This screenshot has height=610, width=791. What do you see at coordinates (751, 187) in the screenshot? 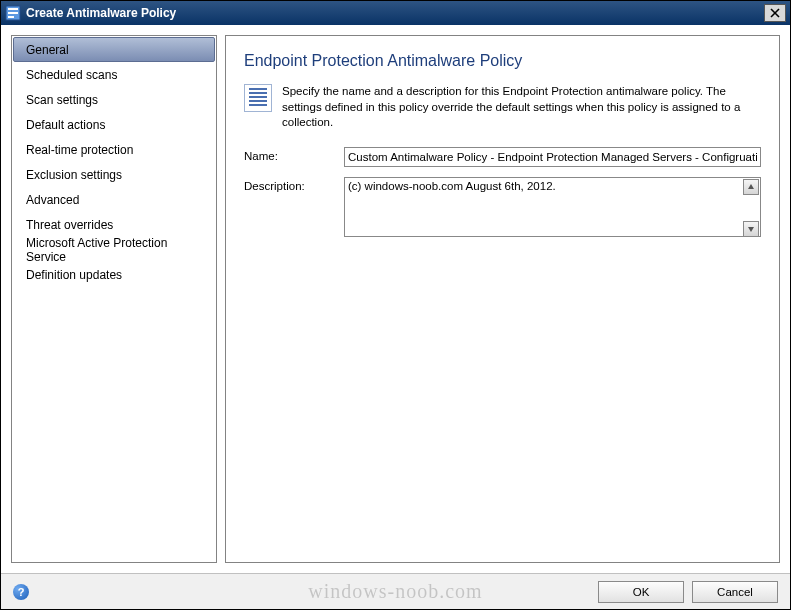
I see `scroll-up-button` at bounding box center [751, 187].